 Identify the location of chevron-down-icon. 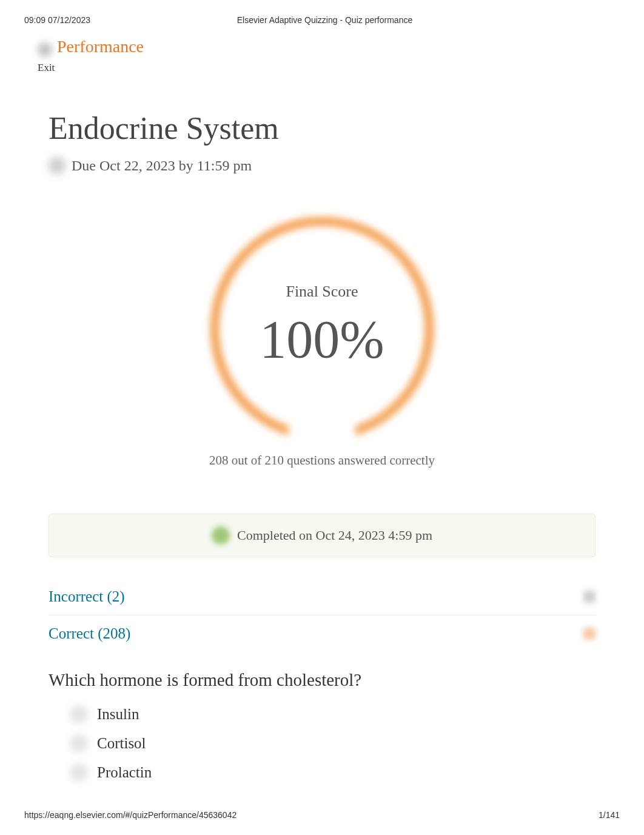
(589, 597).